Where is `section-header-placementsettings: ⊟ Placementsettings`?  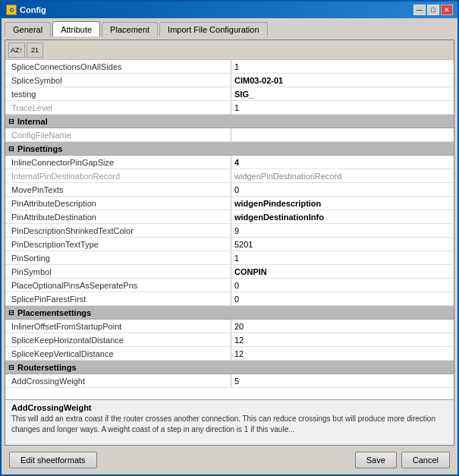
section-header-placementsettings: ⊟ Placementsettings is located at coordinates (229, 313).